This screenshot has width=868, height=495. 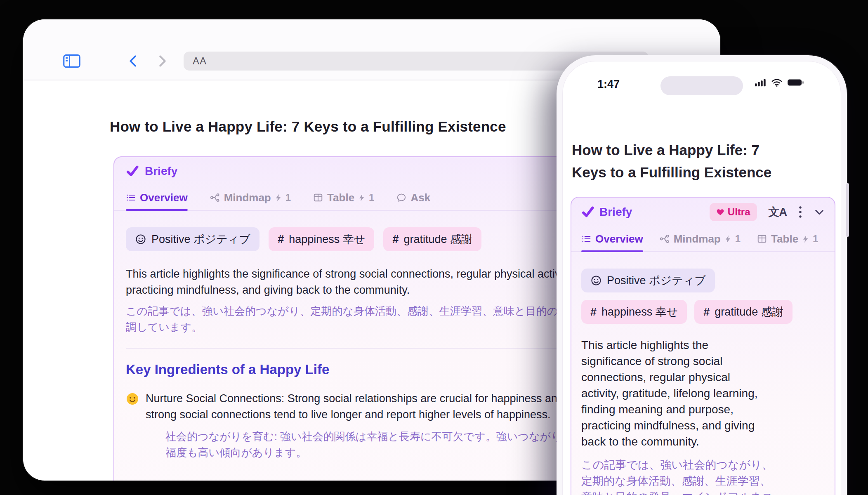 I want to click on translate-icon: 文A, so click(x=778, y=212).